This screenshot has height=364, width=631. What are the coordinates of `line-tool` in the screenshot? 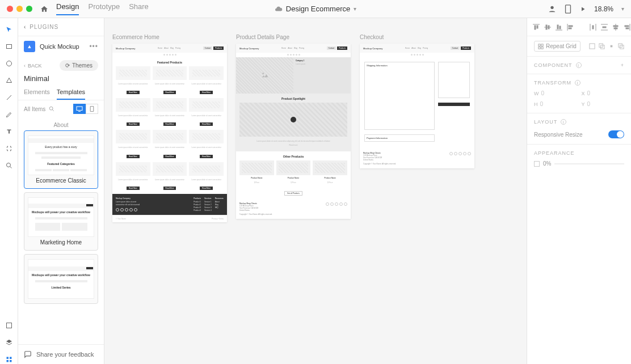 It's located at (9, 98).